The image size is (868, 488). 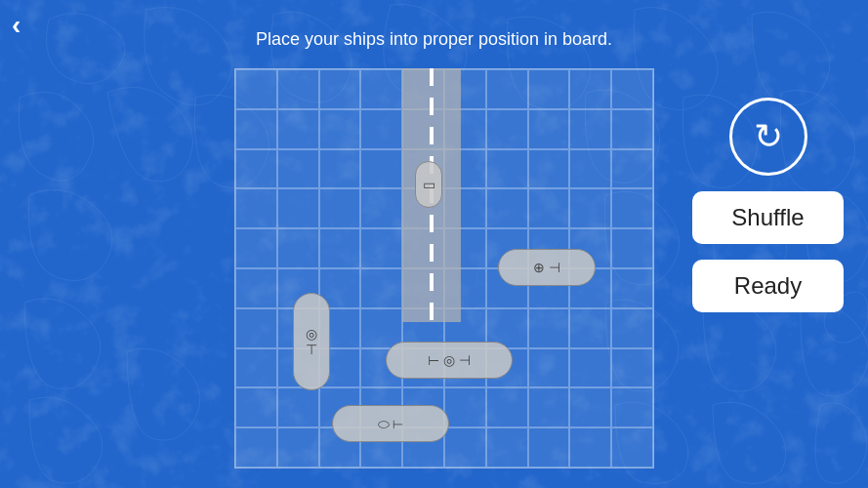 I want to click on ship-1-icon: ▭, so click(x=430, y=184).